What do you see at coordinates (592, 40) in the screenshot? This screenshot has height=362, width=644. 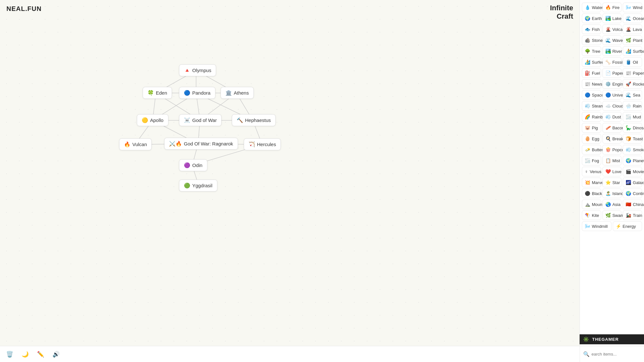 I see `sidebar-item-stone: 🪨Stone` at bounding box center [592, 40].